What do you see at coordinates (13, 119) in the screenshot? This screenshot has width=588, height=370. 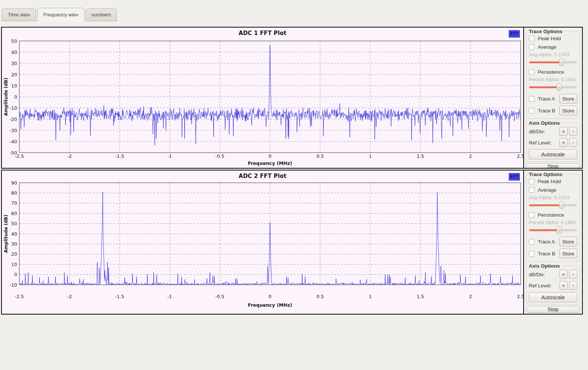 I see `svg-text: -20` at bounding box center [13, 119].